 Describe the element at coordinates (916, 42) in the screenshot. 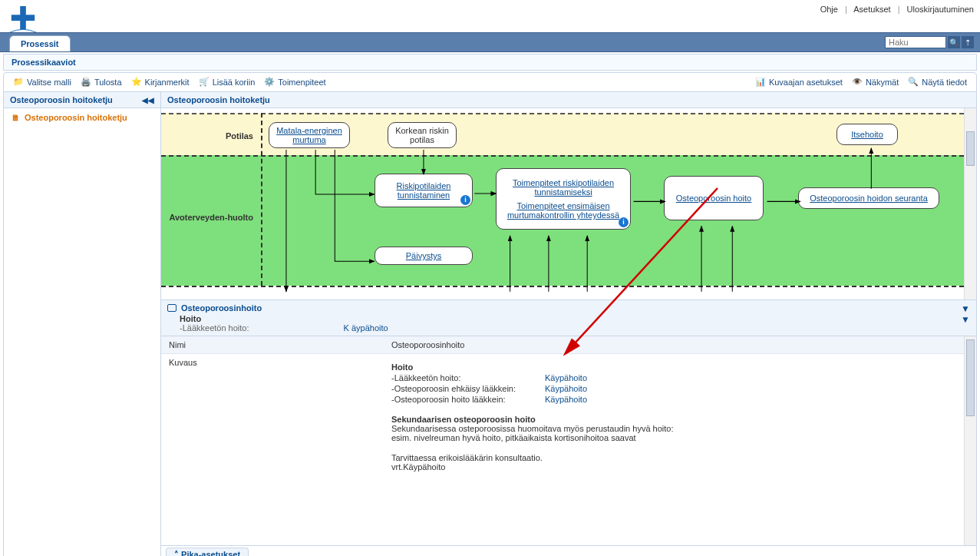

I see `search-input` at that location.